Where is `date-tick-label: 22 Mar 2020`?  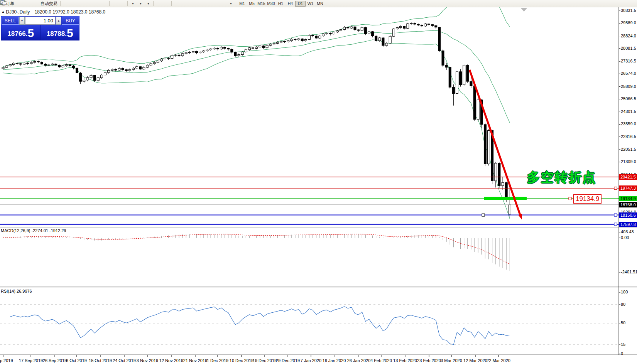
date-tick-label: 22 Mar 2020 is located at coordinates (498, 361).